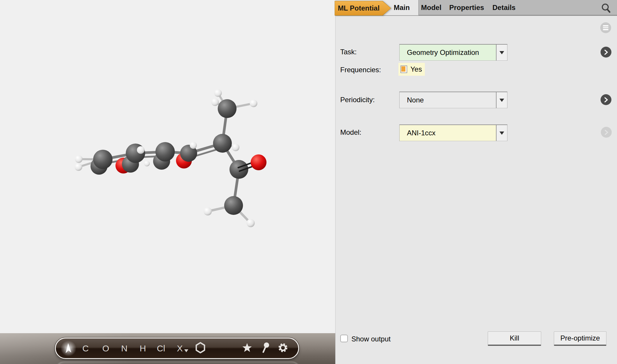 The image size is (617, 364). I want to click on ml-potential-tab: ML Potential, so click(363, 8).